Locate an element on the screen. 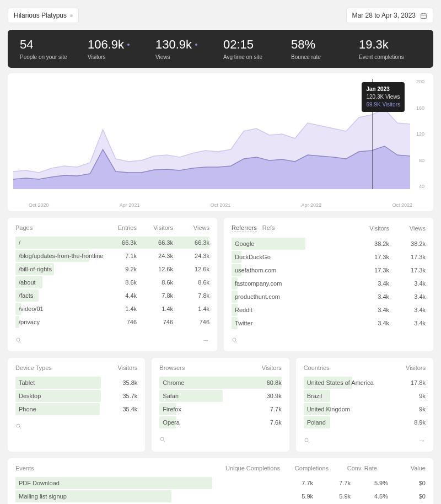  site-name: Hilarious Platypus is located at coordinates (40, 15).